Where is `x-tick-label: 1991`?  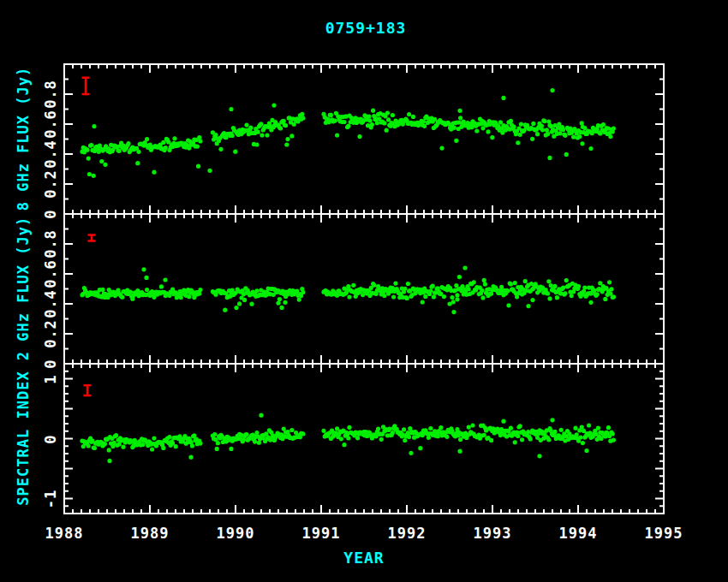 x-tick-label: 1991 is located at coordinates (322, 533).